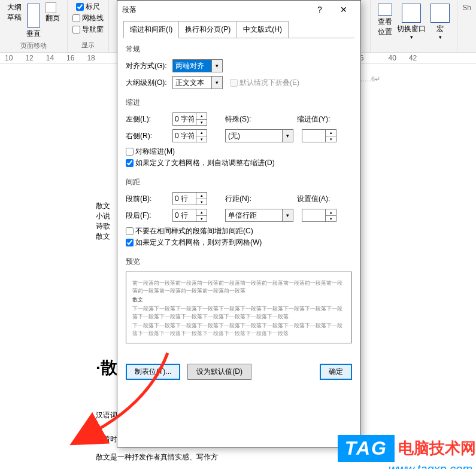 The width and height of the screenshot is (476, 469). Describe the element at coordinates (411, 22) in the screenshot. I see `switch-window-button: 切换窗口▾` at that location.